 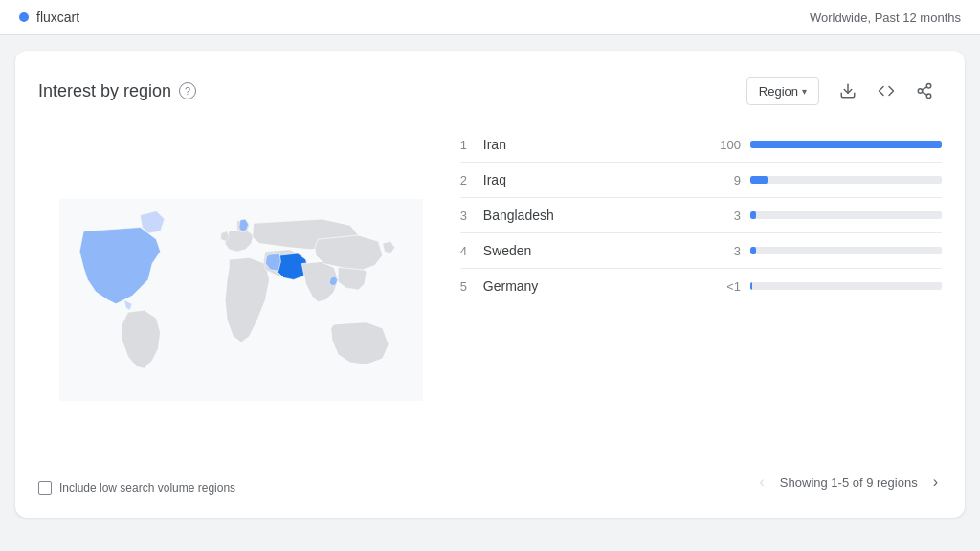 What do you see at coordinates (45, 488) in the screenshot?
I see `low-volume-checkbox` at bounding box center [45, 488].